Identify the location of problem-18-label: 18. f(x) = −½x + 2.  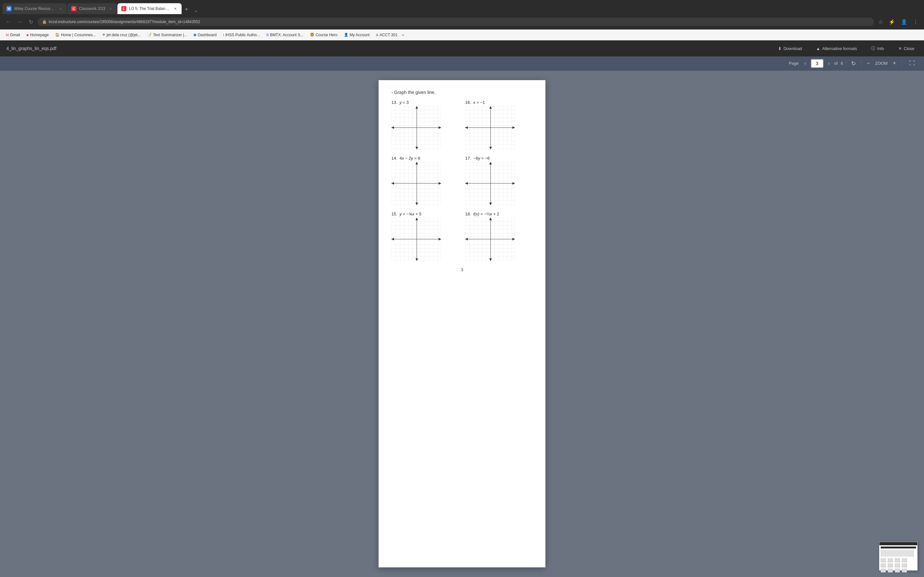
(499, 214).